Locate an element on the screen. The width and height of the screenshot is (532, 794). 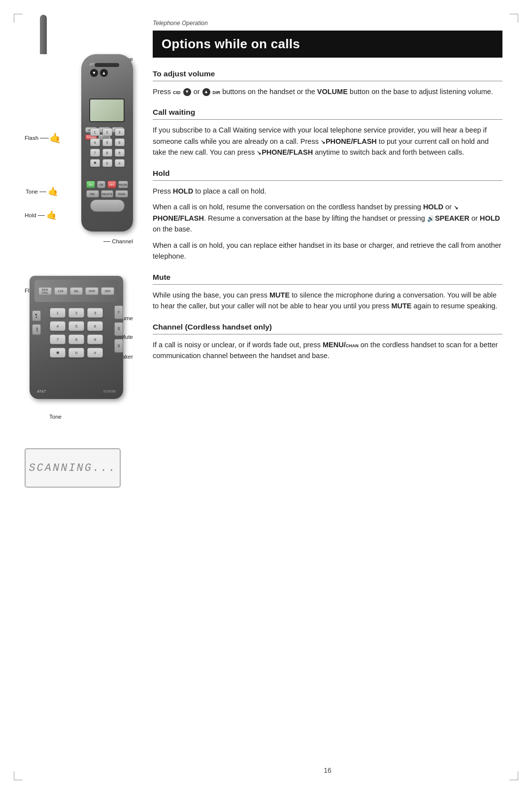
base-top-panel: NEWCALL CLR SEL DISP DRP is located at coordinates (76, 291).